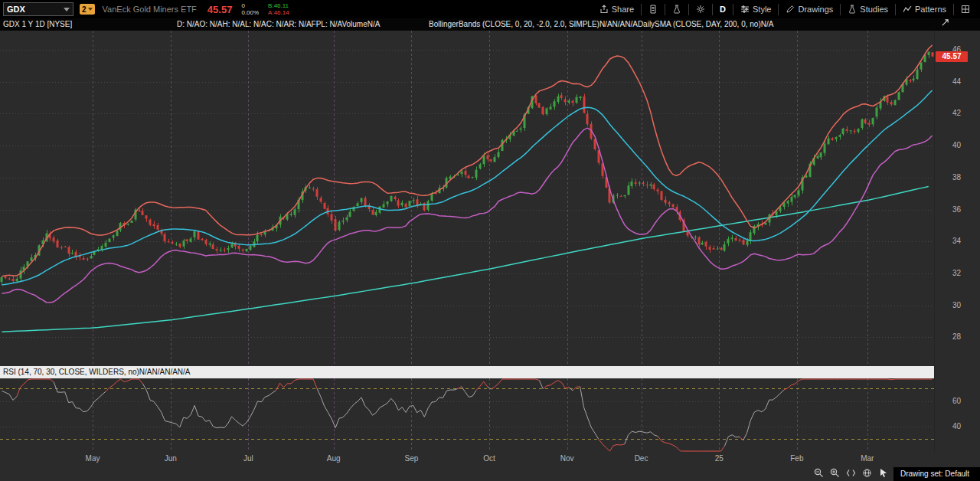 The width and height of the screenshot is (980, 481). Describe the element at coordinates (84, 9) in the screenshot. I see `alerts-count: 2` at that location.